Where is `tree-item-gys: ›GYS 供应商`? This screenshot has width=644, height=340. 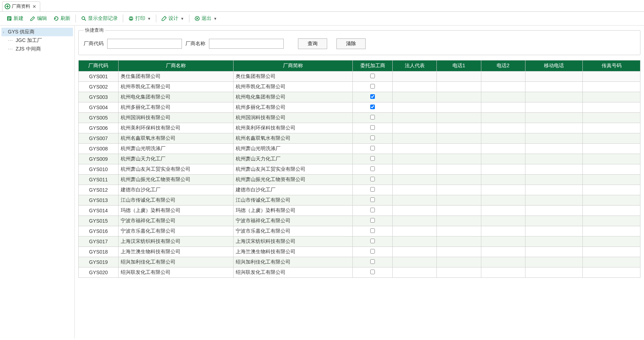
tree-item-gys: ›GYS 供应商 is located at coordinates (37, 32).